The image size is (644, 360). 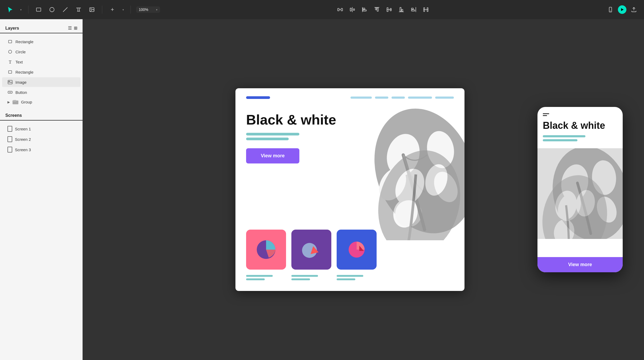 What do you see at coordinates (92, 10) in the screenshot?
I see `image-tool` at bounding box center [92, 10].